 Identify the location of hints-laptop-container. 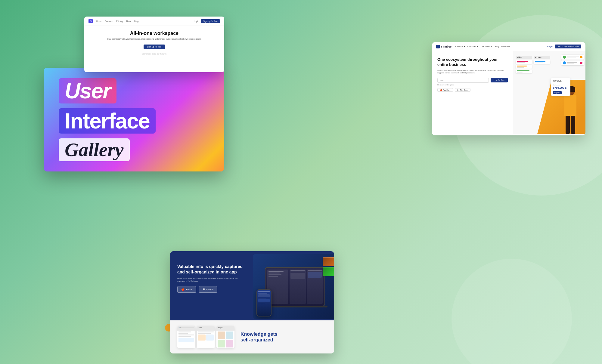
(293, 286).